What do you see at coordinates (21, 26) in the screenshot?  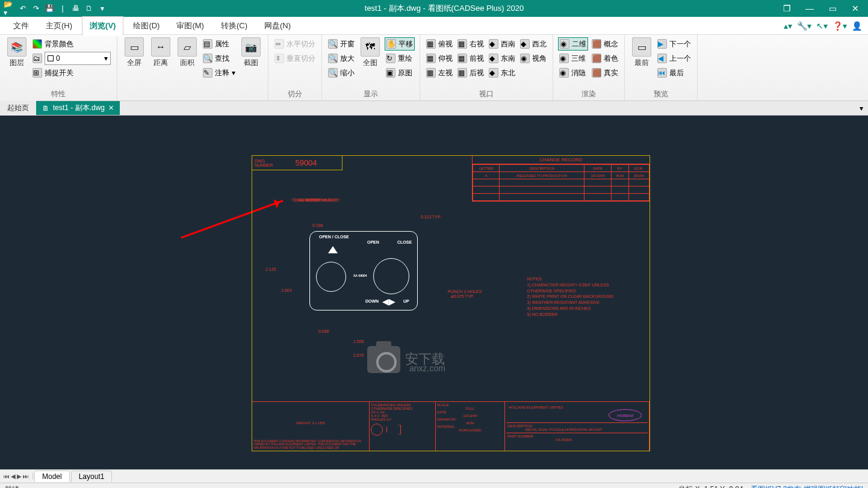 I see `tab-file: 文件` at bounding box center [21, 26].